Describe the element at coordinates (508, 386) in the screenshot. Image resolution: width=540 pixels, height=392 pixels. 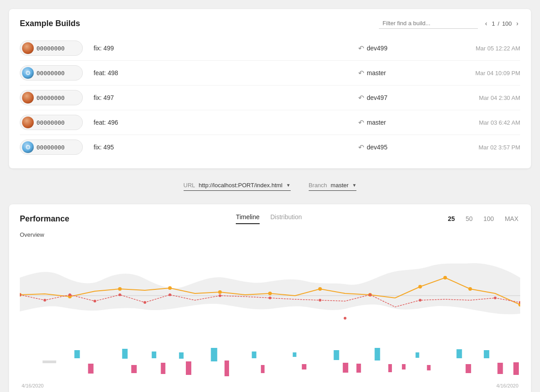
I see `date-end: 4/16/2020` at that location.